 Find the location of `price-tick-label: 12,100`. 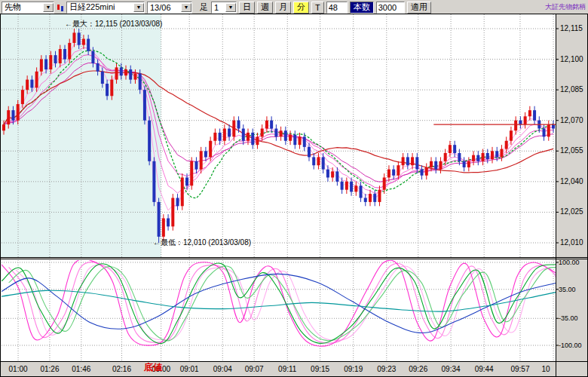

price-tick-label: 12,100 is located at coordinates (571, 59).